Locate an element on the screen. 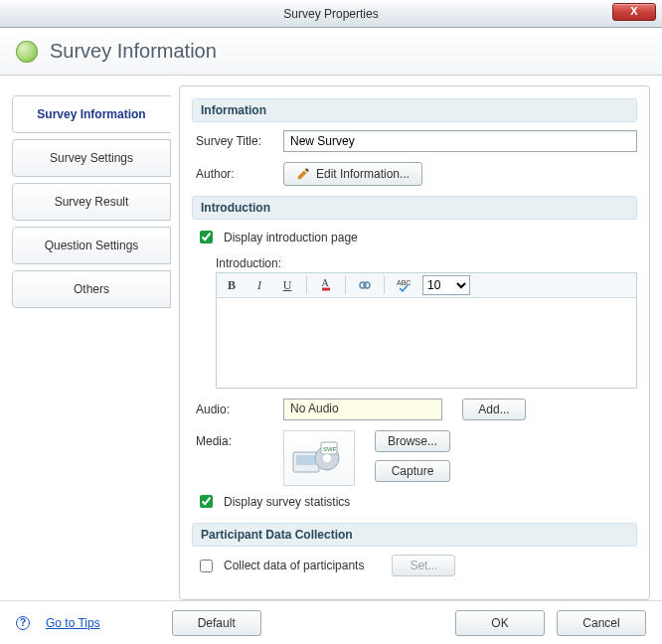 The height and width of the screenshot is (644, 662). spellcheck-icon: ABC is located at coordinates (404, 285).